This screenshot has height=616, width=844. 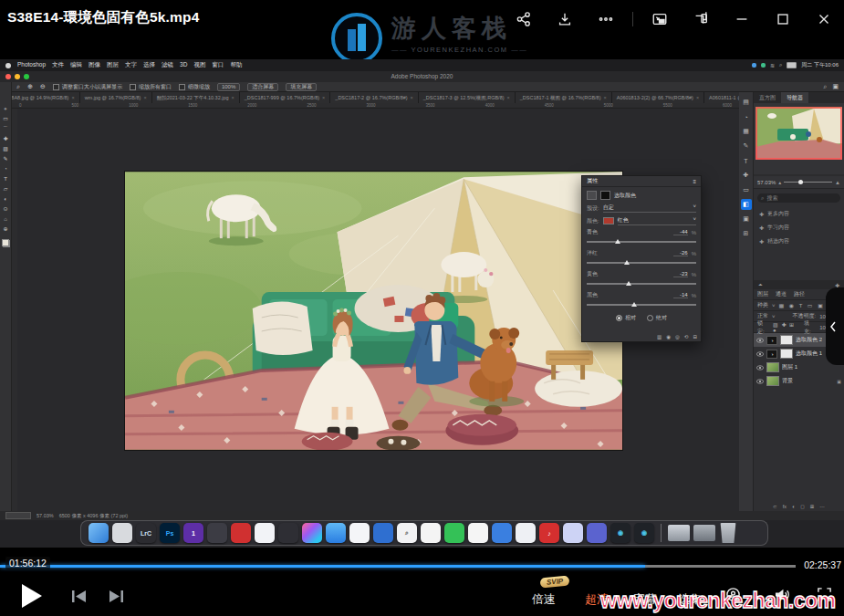 I want to click on option-control: 细微缩放, so click(x=194, y=88).